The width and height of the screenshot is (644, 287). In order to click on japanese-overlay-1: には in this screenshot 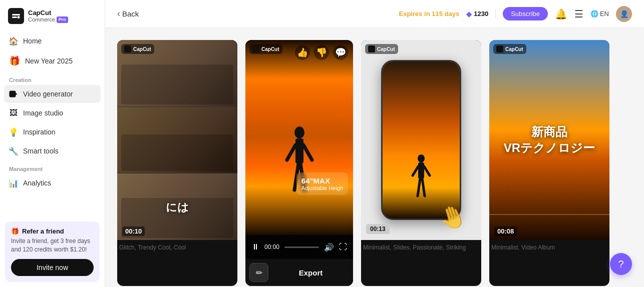, I will do `click(177, 208)`.